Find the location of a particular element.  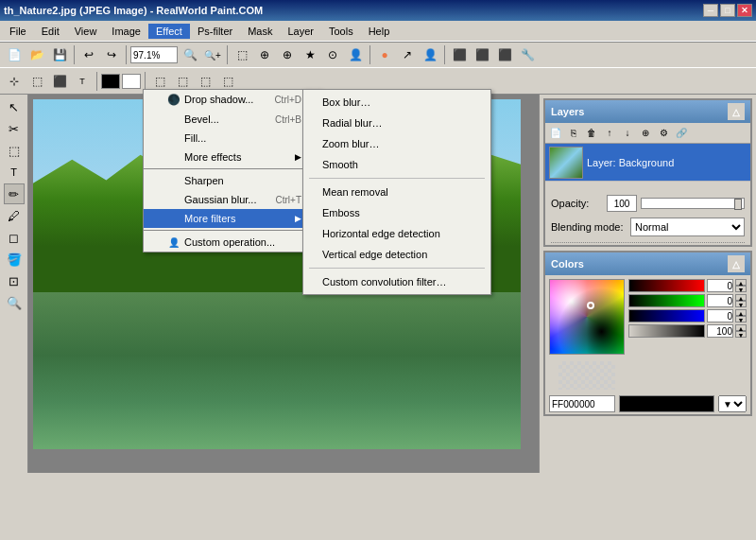

blend-select: Normal is located at coordinates (688, 227).